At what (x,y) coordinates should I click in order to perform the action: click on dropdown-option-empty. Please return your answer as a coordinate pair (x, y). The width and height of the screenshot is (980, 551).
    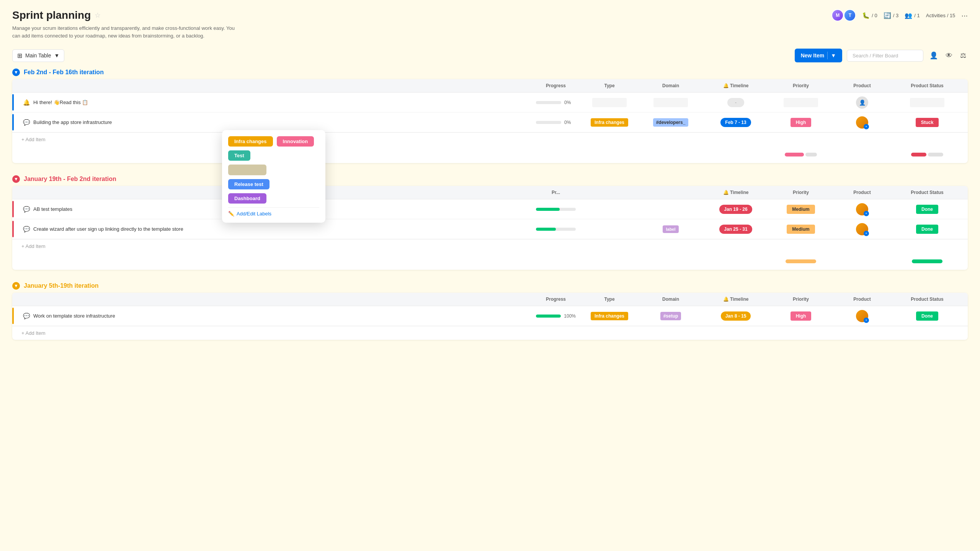
    Looking at the image, I should click on (247, 170).